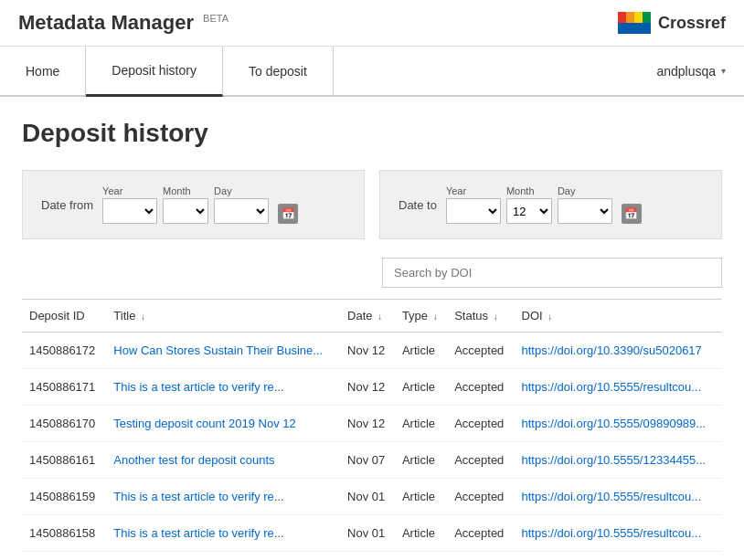  Describe the element at coordinates (367, 351) in the screenshot. I see `cell-date: Nov 12` at that location.